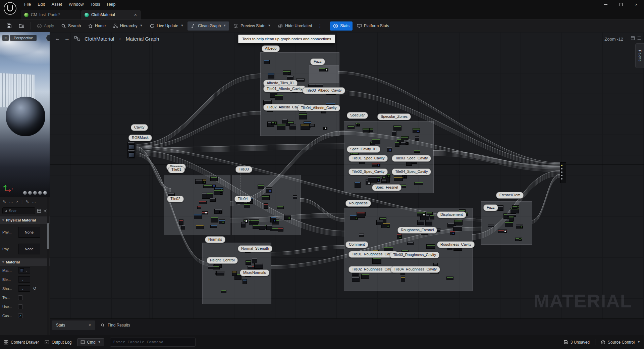 Image resolution: width=644 pixels, height=349 pixels. I want to click on comment-label-tile04-roughness-cavity: Tile04_Roughness_Cavity, so click(415, 269).